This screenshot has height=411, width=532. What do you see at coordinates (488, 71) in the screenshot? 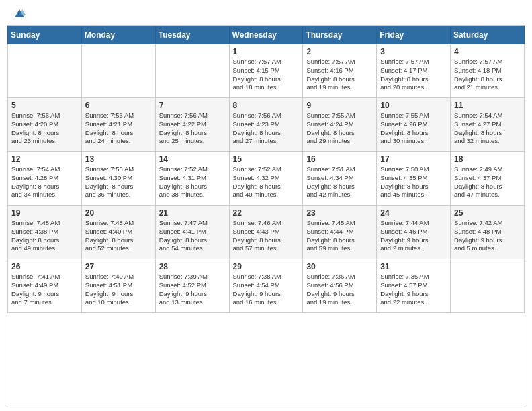
I see `day-cell: 4Sunrise: 7:57 AM Sunset: 4:18 PM Daylig…` at bounding box center [488, 71].